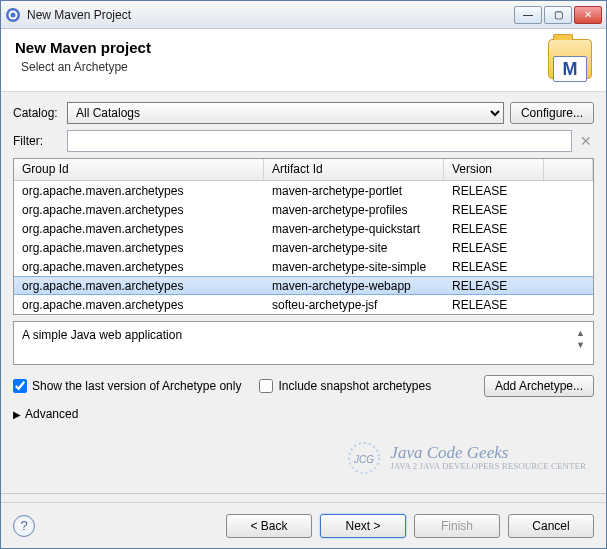 The height and width of the screenshot is (549, 607). I want to click on expand-icon: ▶, so click(17, 414).